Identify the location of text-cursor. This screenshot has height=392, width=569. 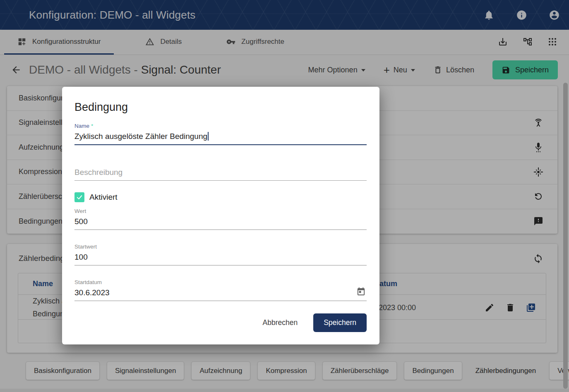
(208, 136).